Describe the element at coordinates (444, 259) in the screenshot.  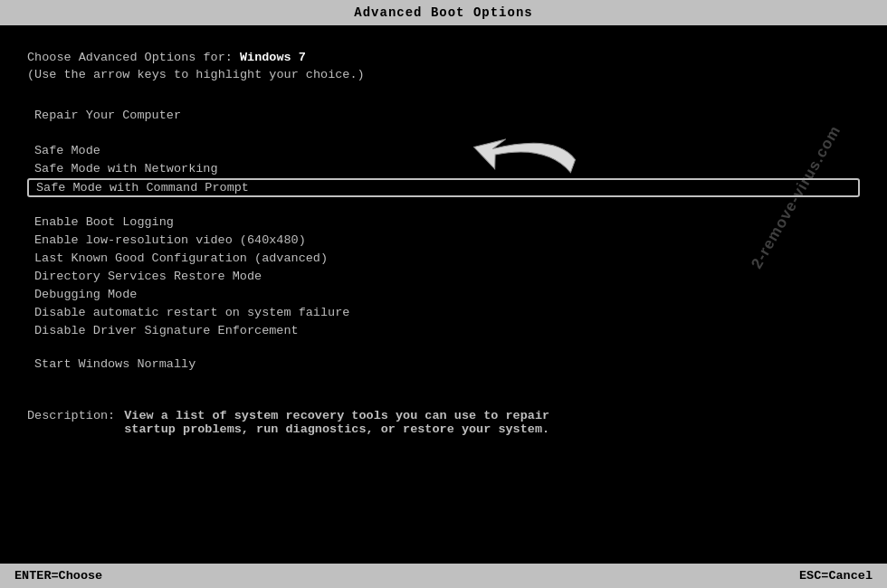
I see `menu-item-last-known: Last Known Good Configuration (advanced)` at that location.